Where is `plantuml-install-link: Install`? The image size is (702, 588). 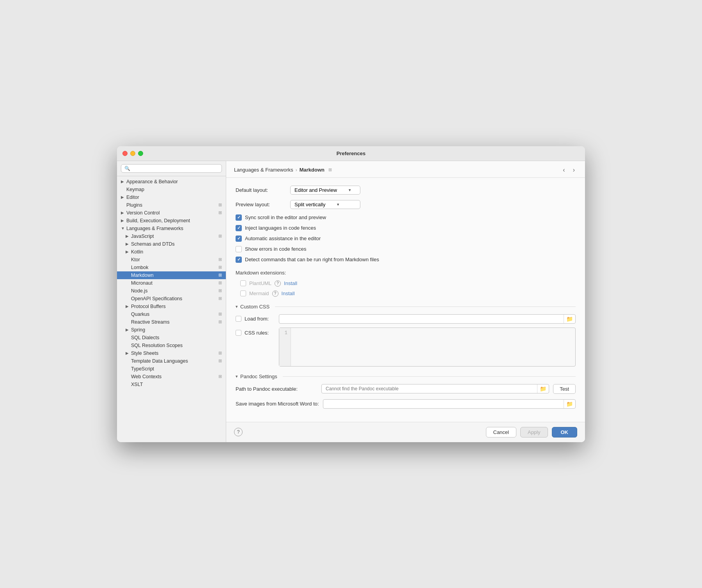 plantuml-install-link: Install is located at coordinates (291, 283).